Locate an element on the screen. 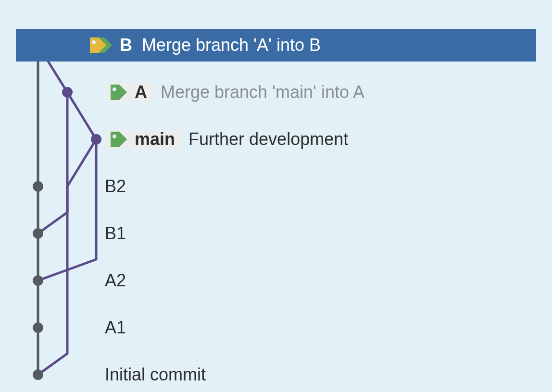 The image size is (552, 392). branch-tag: main is located at coordinates (143, 139).